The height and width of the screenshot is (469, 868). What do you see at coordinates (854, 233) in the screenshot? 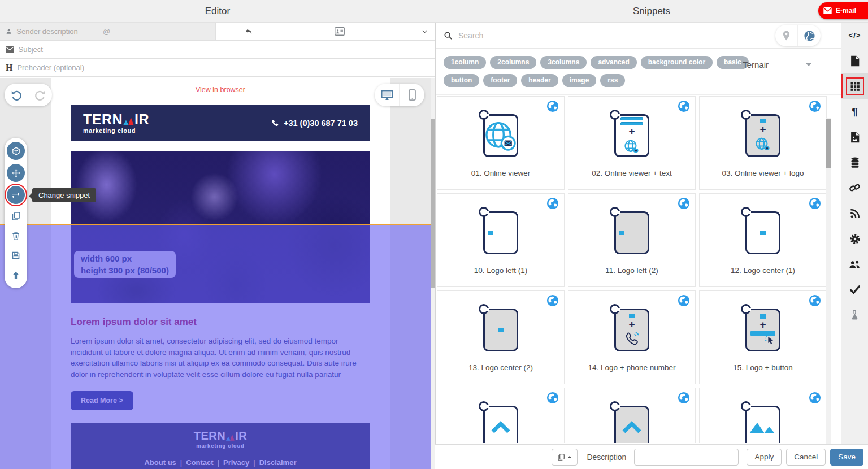
I see `content-type-sidebar: </> ¶` at bounding box center [854, 233].